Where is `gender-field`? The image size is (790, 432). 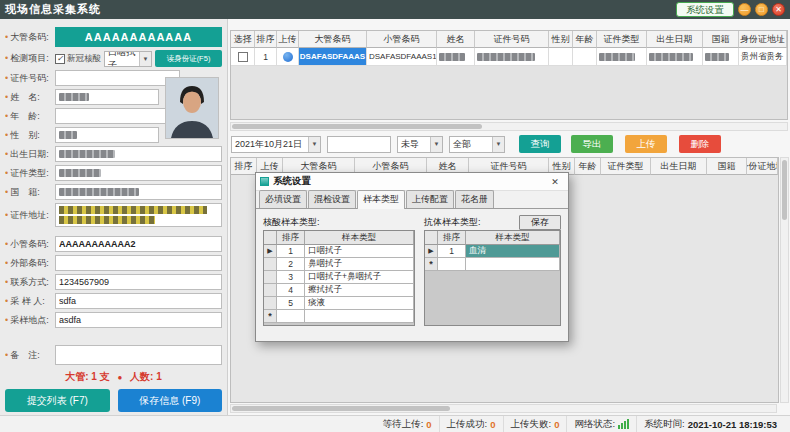
gender-field is located at coordinates (107, 135).